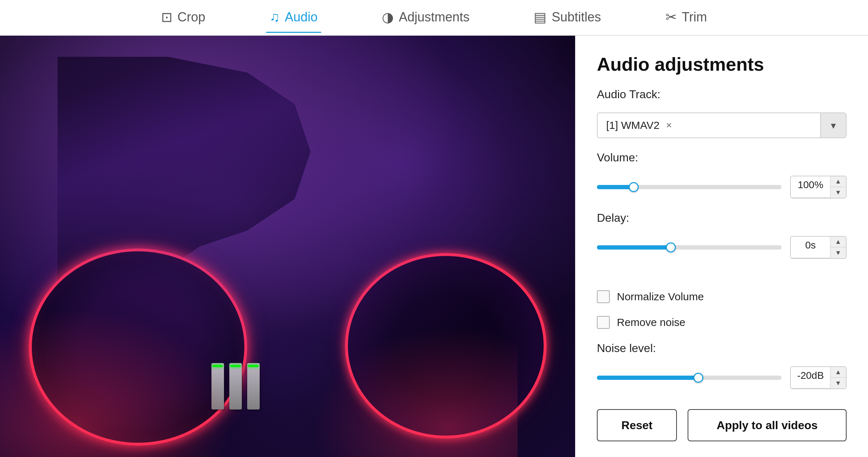  I want to click on delay-label: Delay:, so click(722, 218).